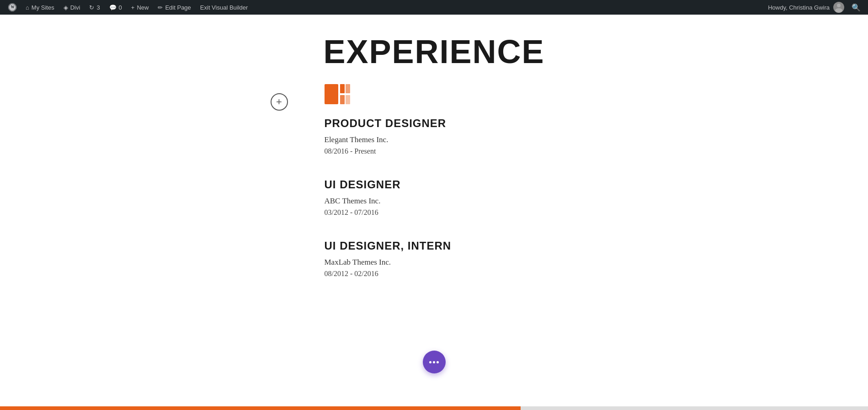  Describe the element at coordinates (434, 408) in the screenshot. I see `bottom-progress-bar` at that location.